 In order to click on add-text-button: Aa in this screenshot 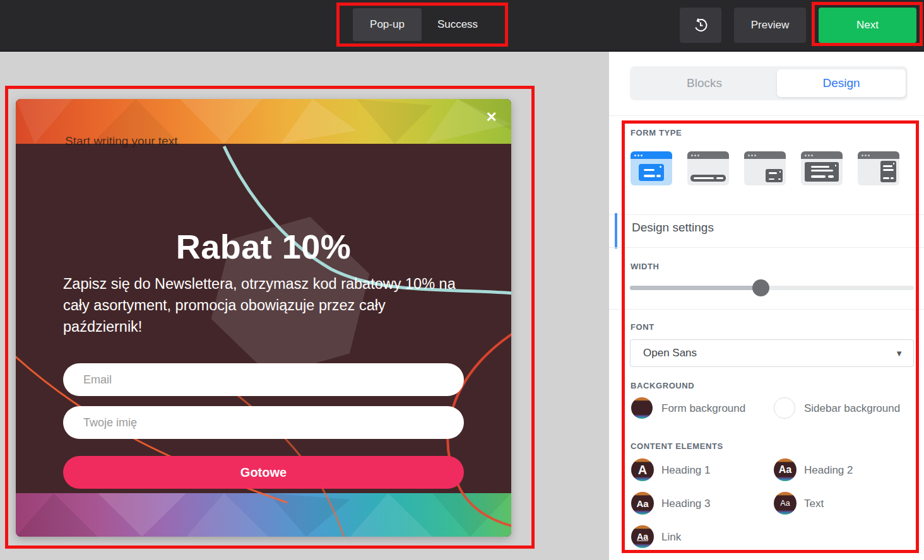, I will do `click(785, 503)`.